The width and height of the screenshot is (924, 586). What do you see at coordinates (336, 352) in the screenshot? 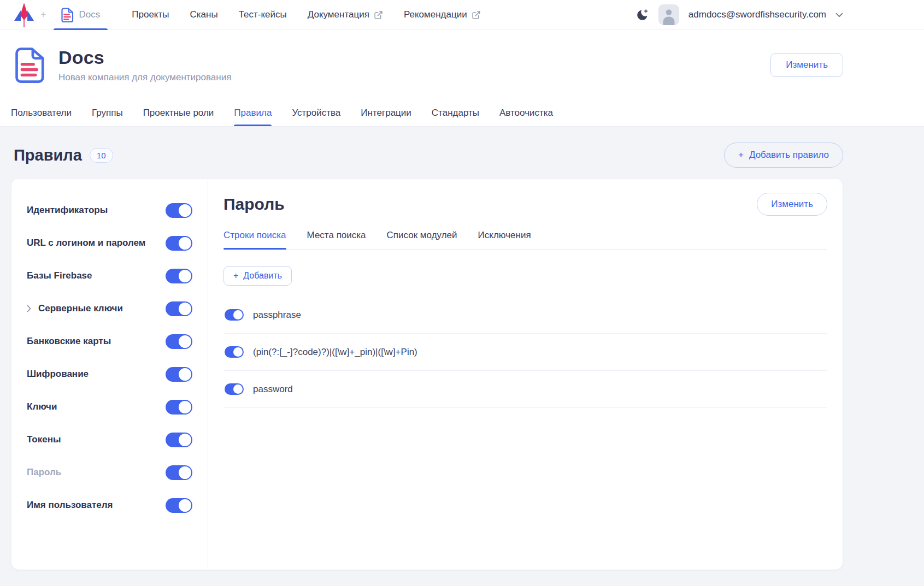
I see `search-string-value: (pin(?:[_-]?code)?)|([\w]+_pin)|([\w]+Pi…` at bounding box center [336, 352].